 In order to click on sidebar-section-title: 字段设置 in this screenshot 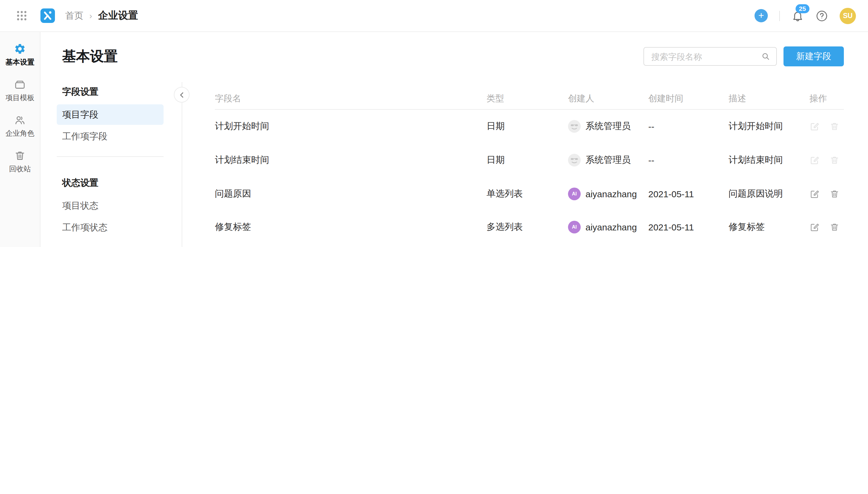, I will do `click(122, 92)`.